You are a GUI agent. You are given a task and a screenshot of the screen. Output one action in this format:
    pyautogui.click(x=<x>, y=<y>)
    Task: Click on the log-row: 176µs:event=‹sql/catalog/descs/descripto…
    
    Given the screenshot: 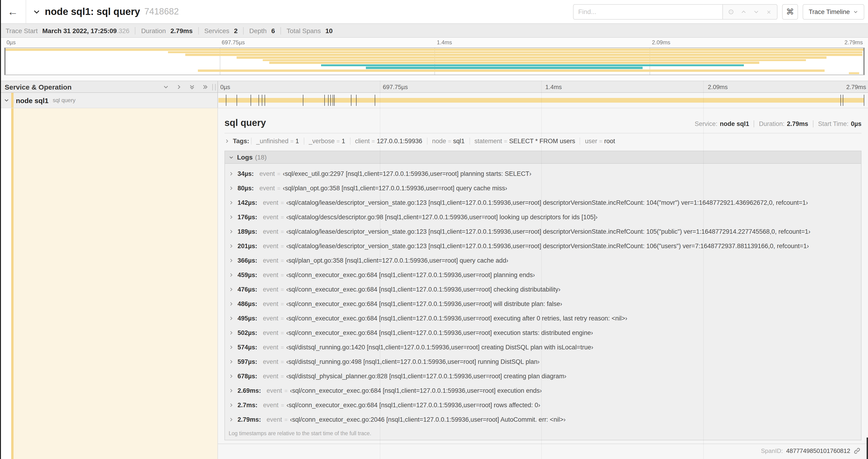 What is the action you would take?
    pyautogui.click(x=543, y=217)
    